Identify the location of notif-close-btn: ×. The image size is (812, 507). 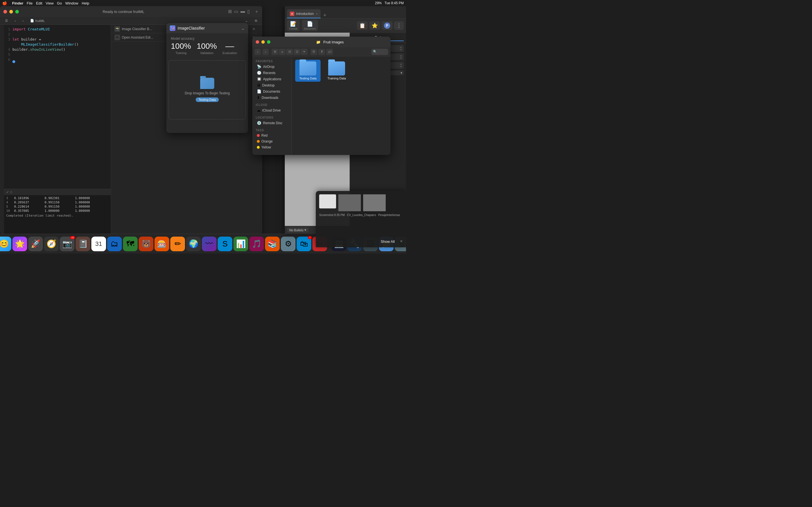
(401, 241).